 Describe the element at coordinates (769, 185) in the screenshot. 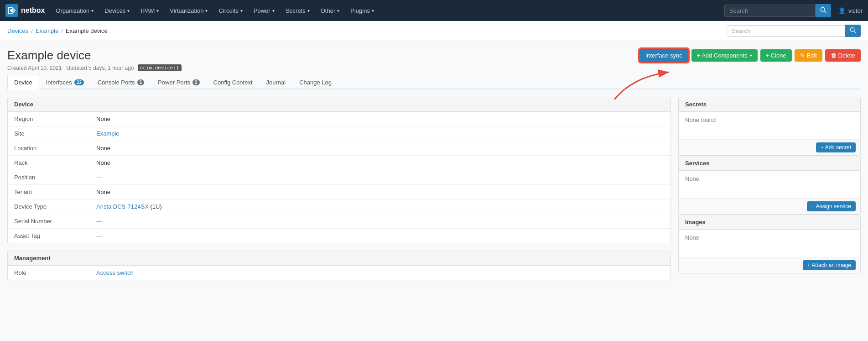

I see `services-panel: Services None + Assign service` at that location.